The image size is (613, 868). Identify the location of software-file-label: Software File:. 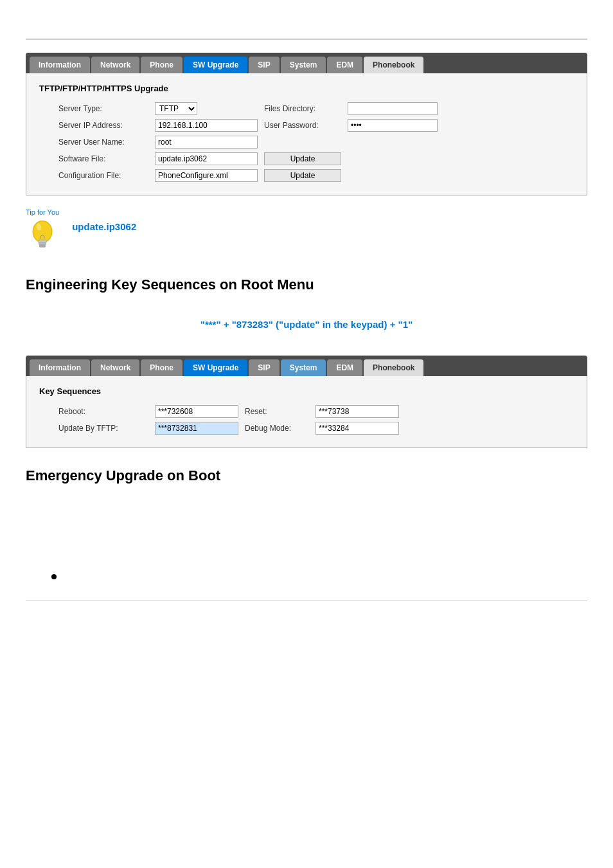
(103, 159).